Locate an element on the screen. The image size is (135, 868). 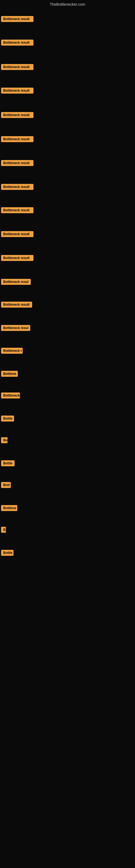
badge-row-24: Bottle is located at coordinates (7, 553).